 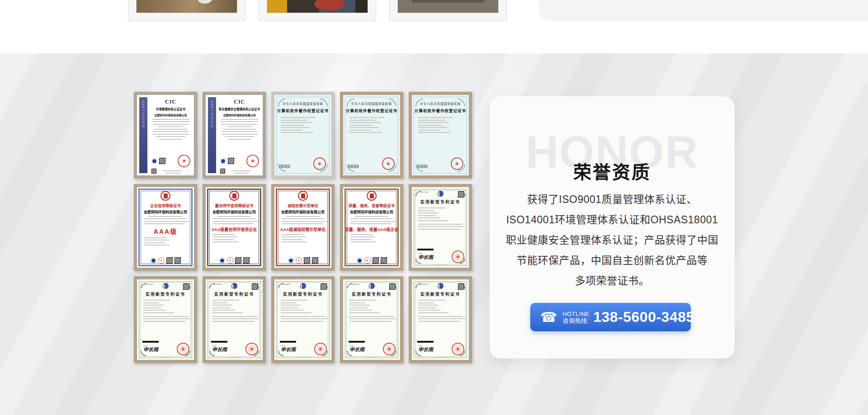 I want to click on concrete-pit-photo, so click(x=448, y=6).